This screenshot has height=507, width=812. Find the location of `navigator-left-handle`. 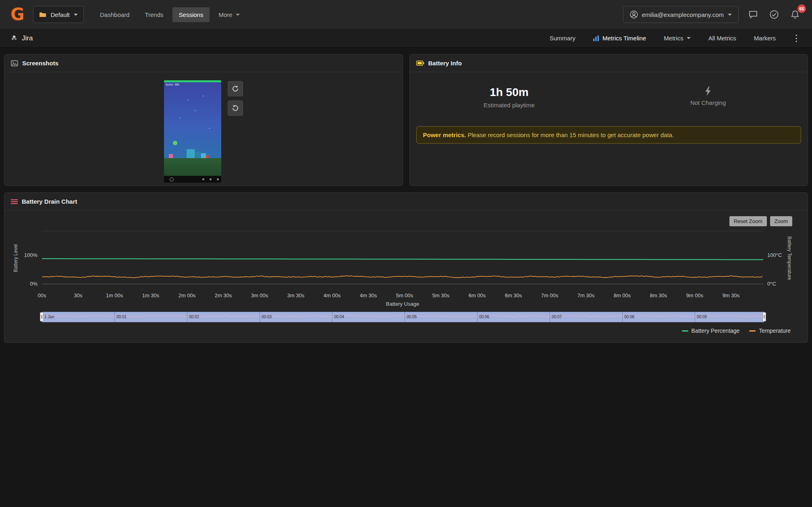

navigator-left-handle is located at coordinates (42, 317).